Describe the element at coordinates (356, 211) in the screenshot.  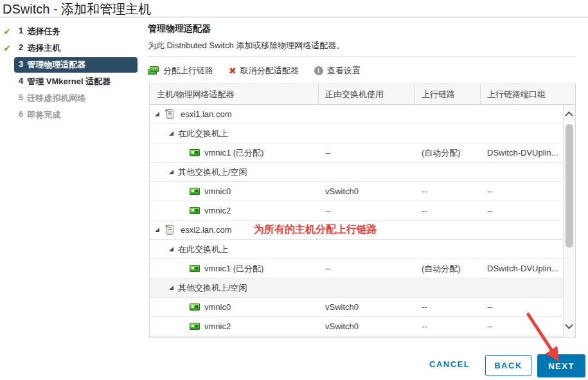
I see `table-row-vmnic2-esxi1: vmnic2 -- -- --` at that location.